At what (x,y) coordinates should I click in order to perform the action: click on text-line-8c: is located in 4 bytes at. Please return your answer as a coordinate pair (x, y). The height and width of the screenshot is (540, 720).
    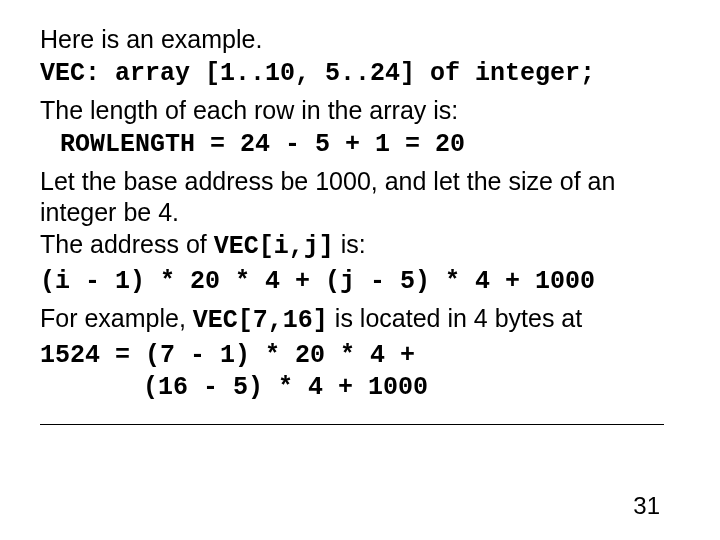
    Looking at the image, I should click on (455, 318).